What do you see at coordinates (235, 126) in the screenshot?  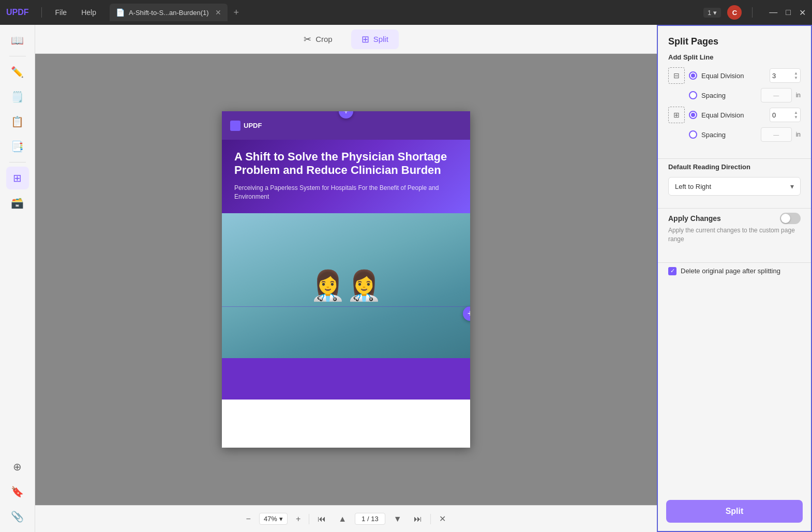 I see `updf-logo-icon` at bounding box center [235, 126].